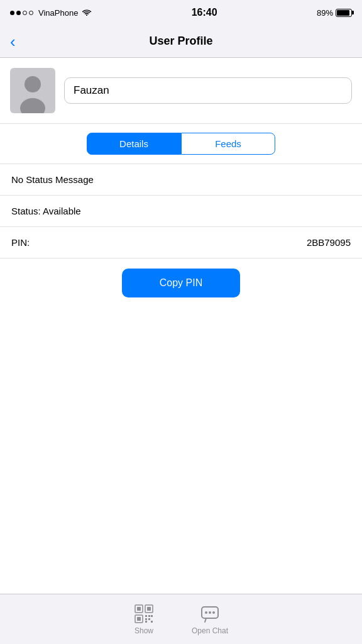  What do you see at coordinates (33, 91) in the screenshot?
I see `avatar` at bounding box center [33, 91].